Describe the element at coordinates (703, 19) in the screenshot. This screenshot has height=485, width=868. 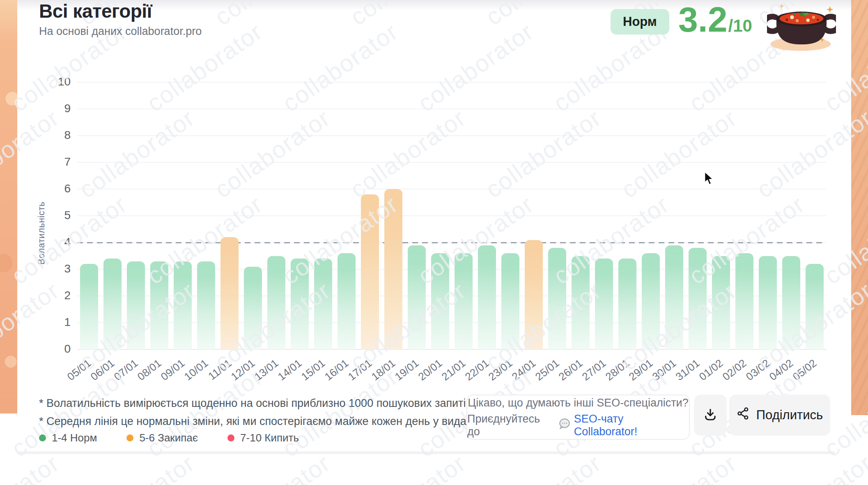
I see `score-value: 3.2` at that location.